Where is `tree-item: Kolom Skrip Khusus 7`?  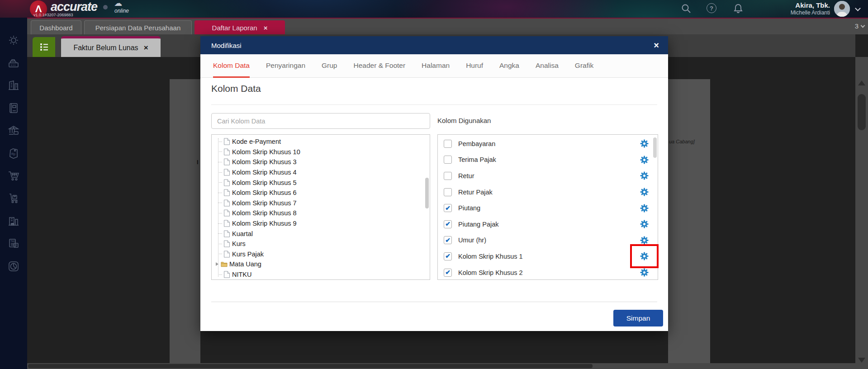
tree-item: Kolom Skrip Khusus 7 is located at coordinates (323, 203).